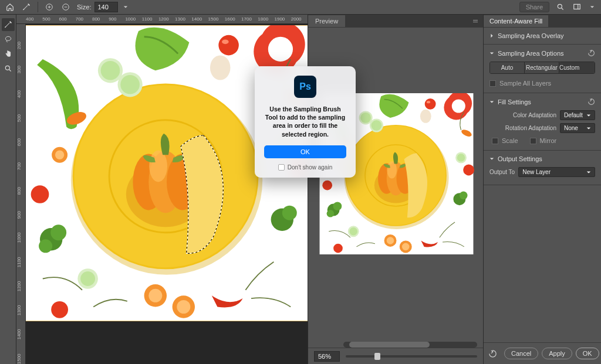 The width and height of the screenshot is (601, 364). What do you see at coordinates (507, 68) in the screenshot?
I see `seg-auto: Auto` at bounding box center [507, 68].